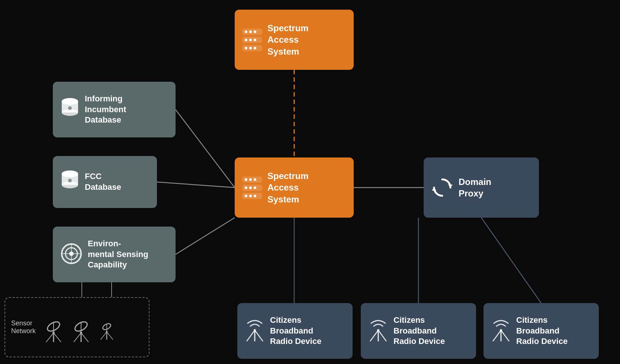 Image resolution: width=620 pixels, height=364 pixels. Describe the element at coordinates (541, 331) in the screenshot. I see `cbsd3-node: Citizens Broadband Radio Device` at that location.